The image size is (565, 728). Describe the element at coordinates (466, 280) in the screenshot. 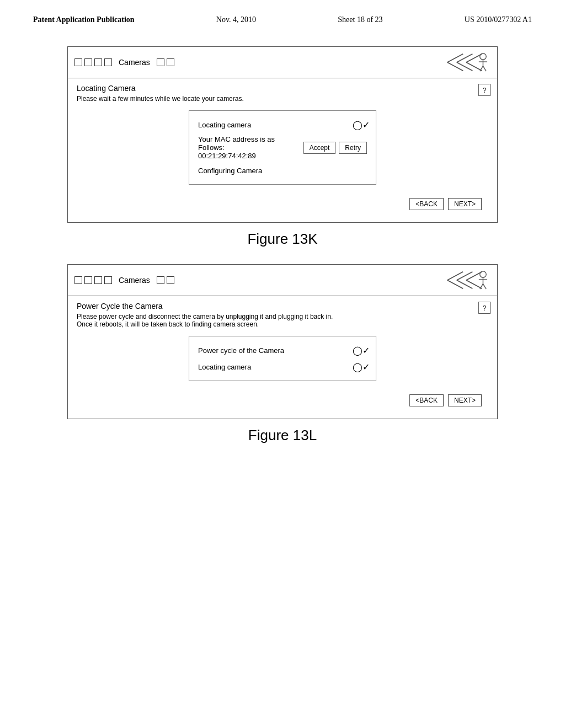

I see `arrow-svg-13l` at that location.